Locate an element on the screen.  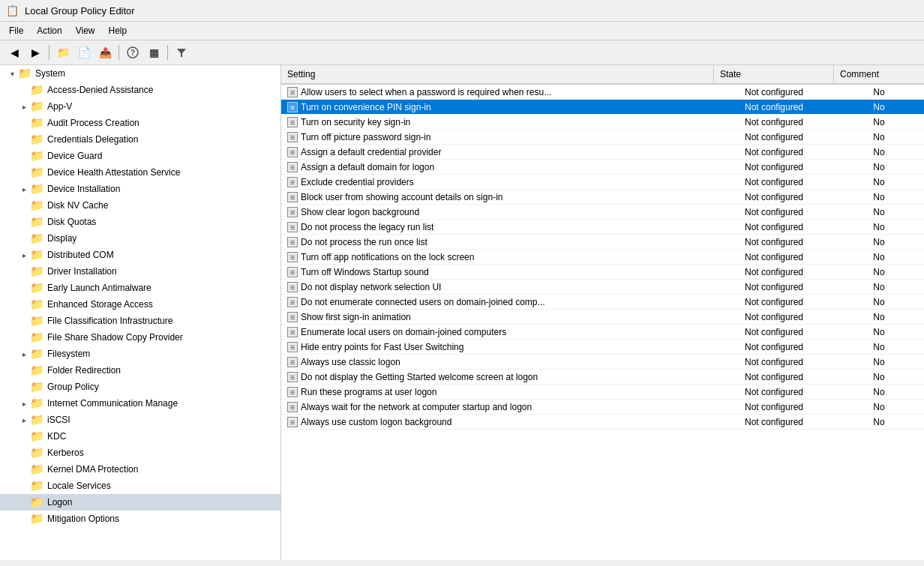
expand-icon: ▾ is located at coordinates (12, 73).